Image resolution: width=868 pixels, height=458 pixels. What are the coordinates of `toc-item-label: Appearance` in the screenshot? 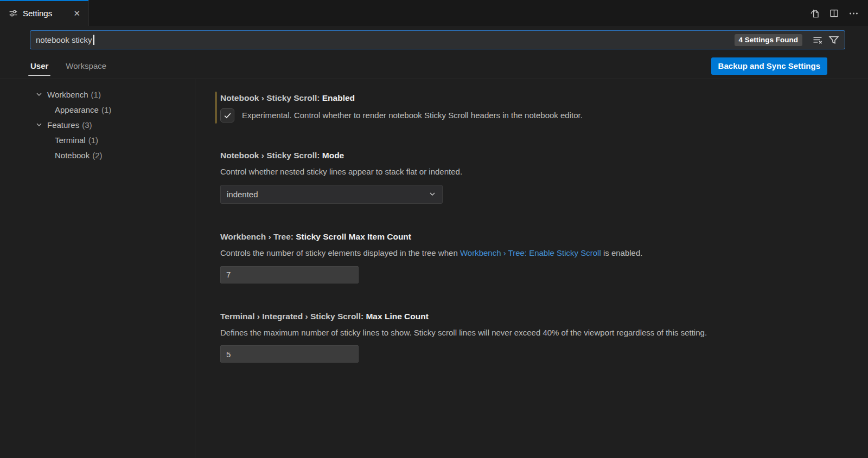 It's located at (77, 109).